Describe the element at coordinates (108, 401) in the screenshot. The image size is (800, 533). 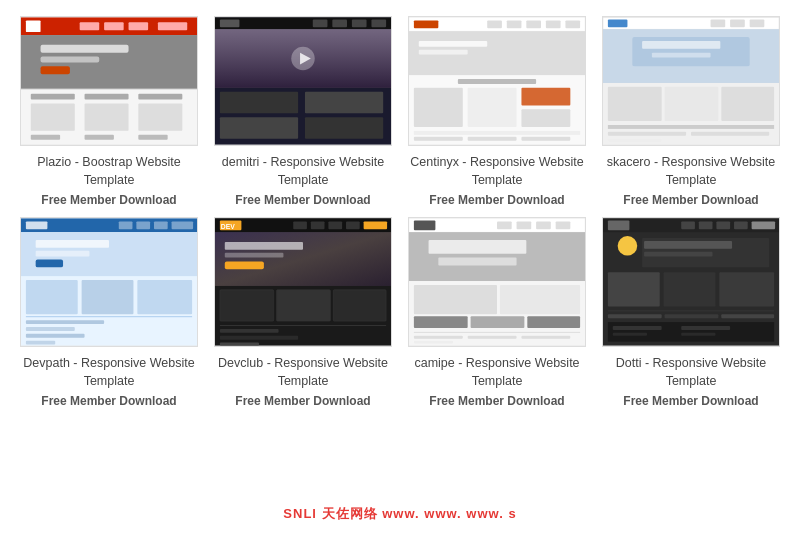
I see `card-download-devpath: Free Member Download` at that location.